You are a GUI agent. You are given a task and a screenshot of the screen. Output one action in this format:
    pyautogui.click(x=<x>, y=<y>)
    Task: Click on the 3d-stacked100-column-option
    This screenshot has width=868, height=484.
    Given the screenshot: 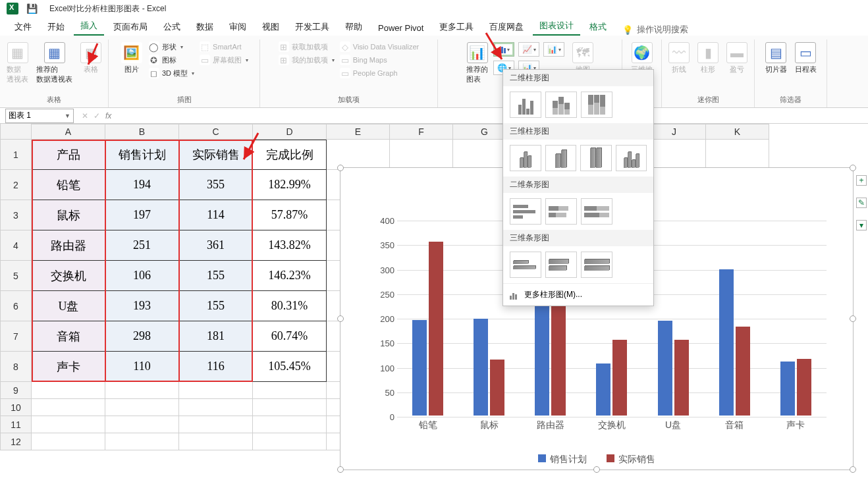 What is the action you would take?
    pyautogui.click(x=596, y=158)
    